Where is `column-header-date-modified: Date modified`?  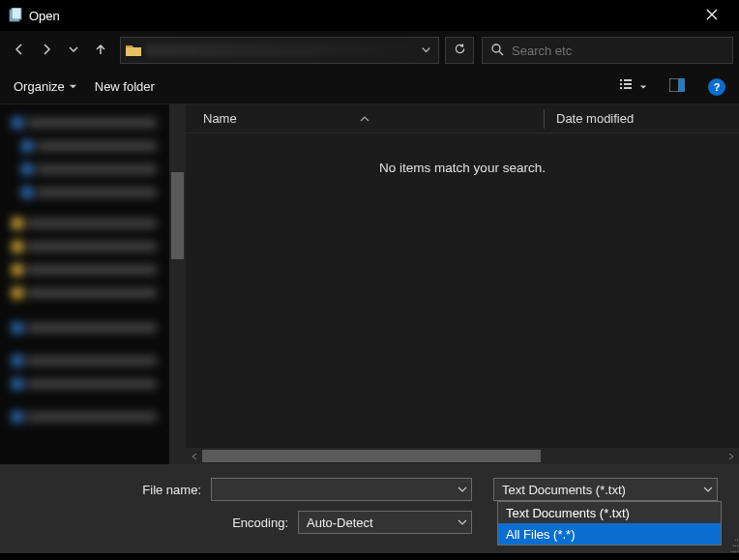 column-header-date-modified: Date modified is located at coordinates (642, 118).